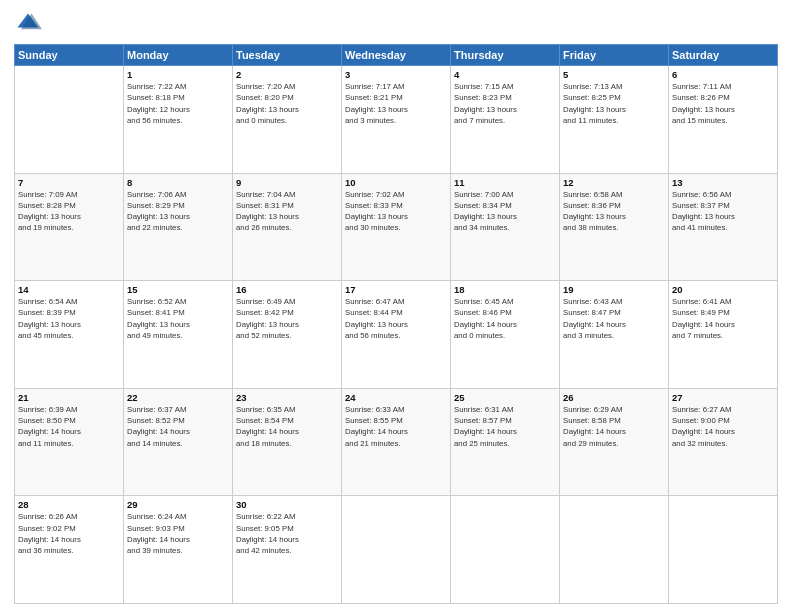 This screenshot has height=612, width=792. I want to click on day-cell: 27Sunrise: 6:27 AMSunset: 9:00 PMDayligh…, so click(724, 442).